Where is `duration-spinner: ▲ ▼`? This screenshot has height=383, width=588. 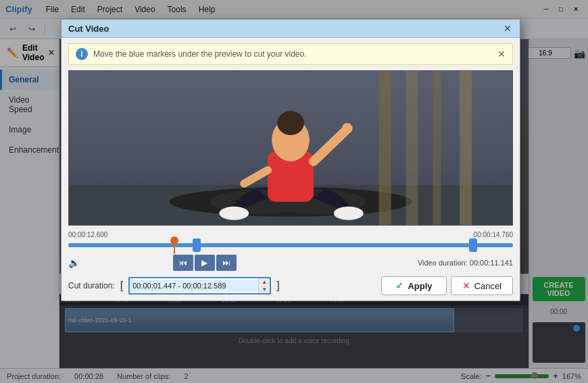
duration-spinner: ▲ ▼ is located at coordinates (264, 286).